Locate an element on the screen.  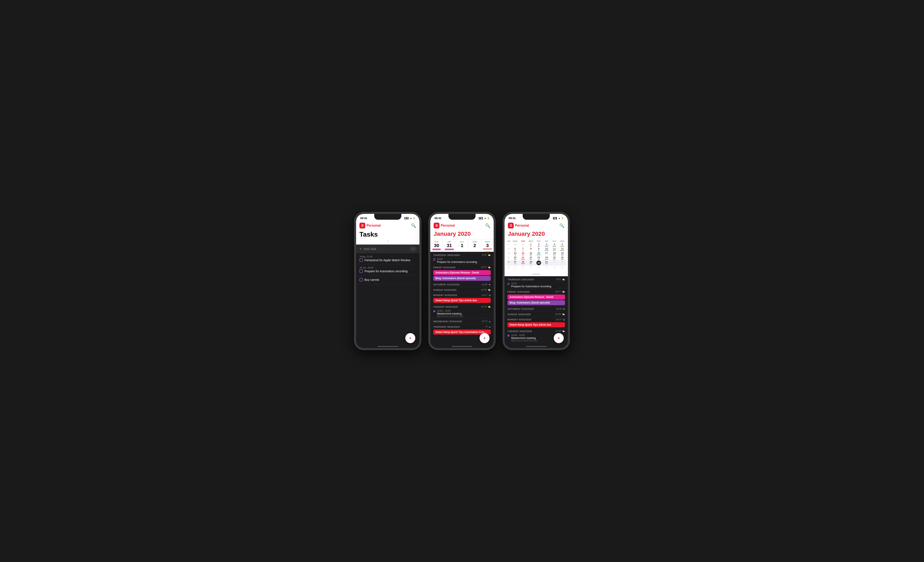
cal-cell: 21 is located at coordinates (523, 258).